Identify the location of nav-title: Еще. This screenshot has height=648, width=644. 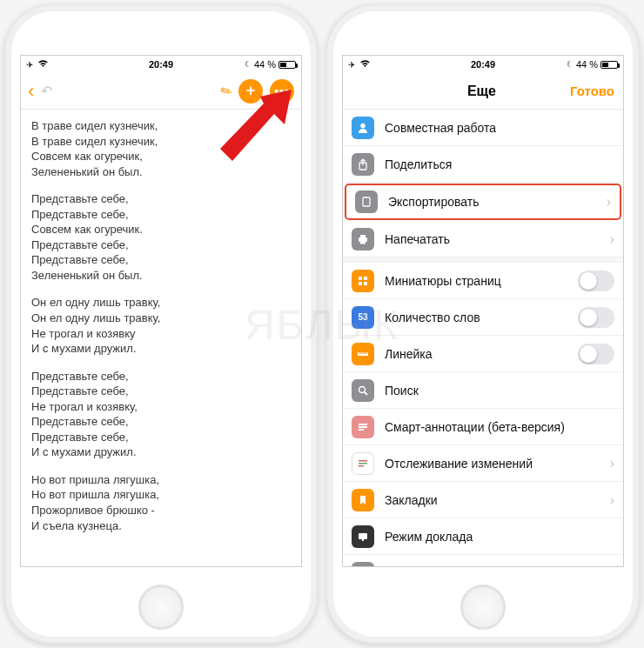
(461, 91).